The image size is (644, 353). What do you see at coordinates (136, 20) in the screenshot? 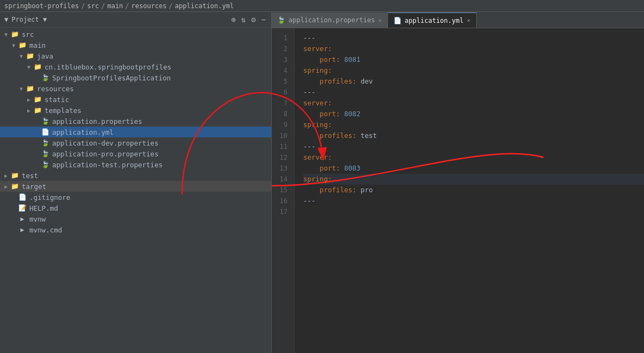
I see `sidebar-toolbar: ▼ Project ▼ ⊕ ⇅ ⚙ −` at bounding box center [136, 20].